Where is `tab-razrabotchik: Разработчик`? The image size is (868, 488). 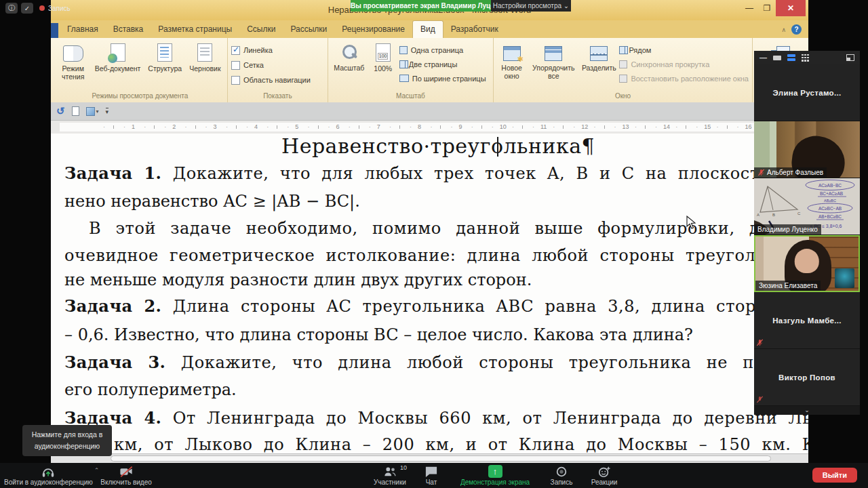
tab-razrabotchik: Разработчик is located at coordinates (475, 30).